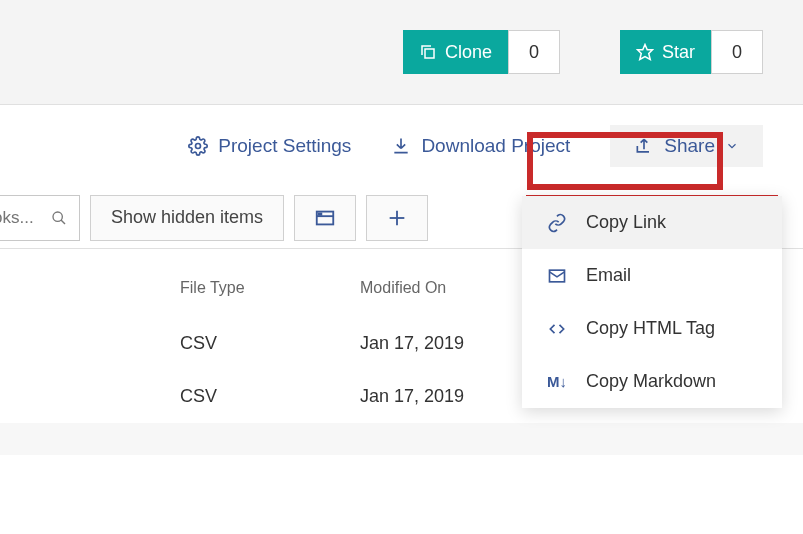 The width and height of the screenshot is (803, 534). Describe the element at coordinates (40, 218) in the screenshot. I see `search-box` at that location.